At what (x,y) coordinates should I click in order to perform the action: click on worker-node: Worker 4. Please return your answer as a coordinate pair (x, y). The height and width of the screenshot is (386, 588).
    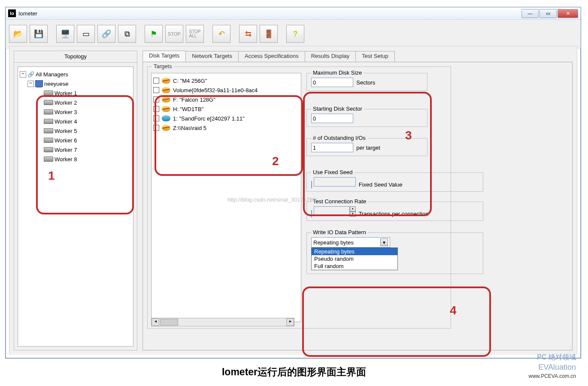
    Looking at the image, I should click on (66, 122).